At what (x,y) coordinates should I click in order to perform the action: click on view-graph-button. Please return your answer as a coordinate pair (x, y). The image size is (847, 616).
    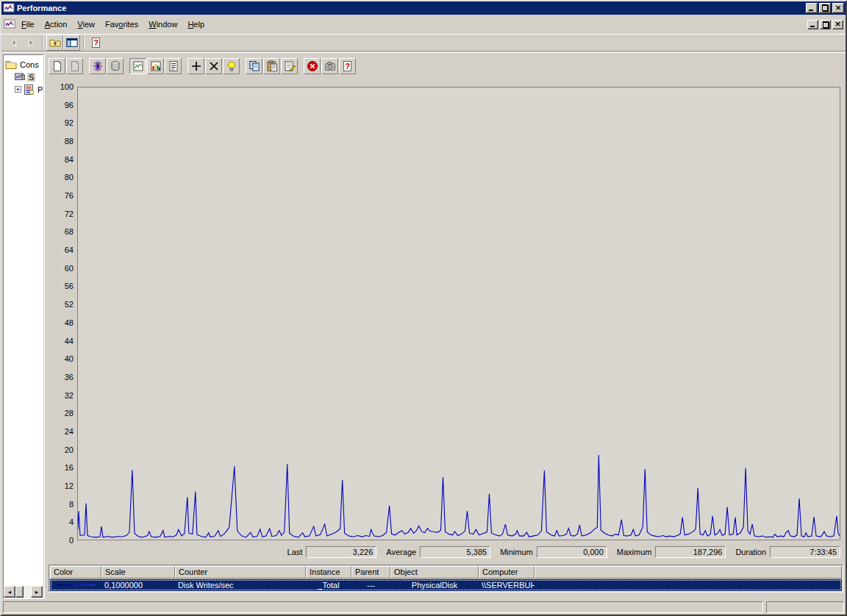
    Looking at the image, I should click on (138, 66).